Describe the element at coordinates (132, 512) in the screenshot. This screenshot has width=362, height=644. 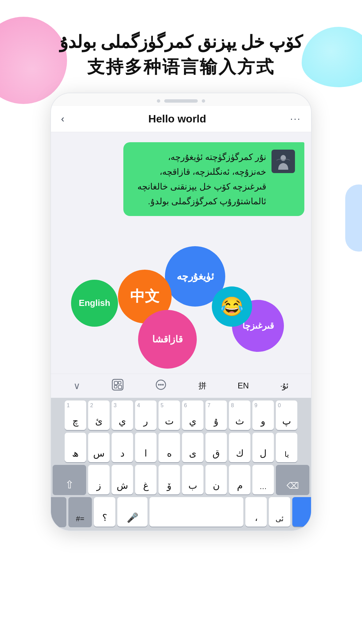
I see `mic-key: 🎤` at that location.